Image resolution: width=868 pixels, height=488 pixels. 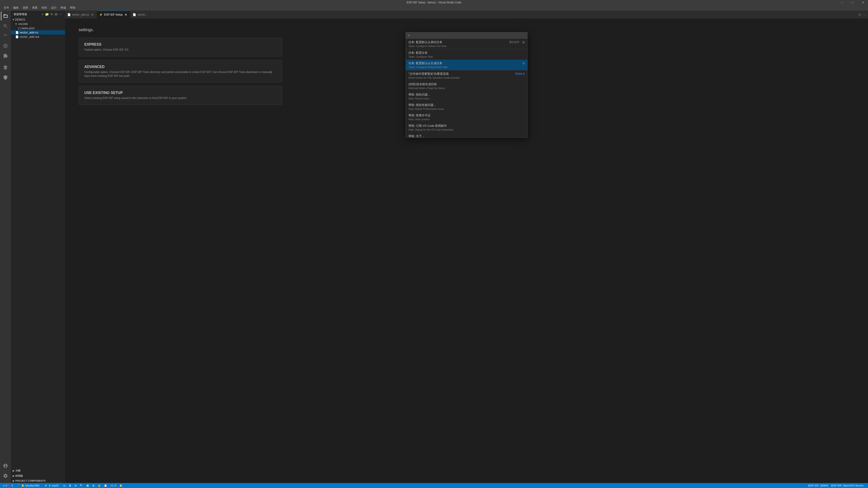 I want to click on port-icon: 🔌, so click(x=19, y=486).